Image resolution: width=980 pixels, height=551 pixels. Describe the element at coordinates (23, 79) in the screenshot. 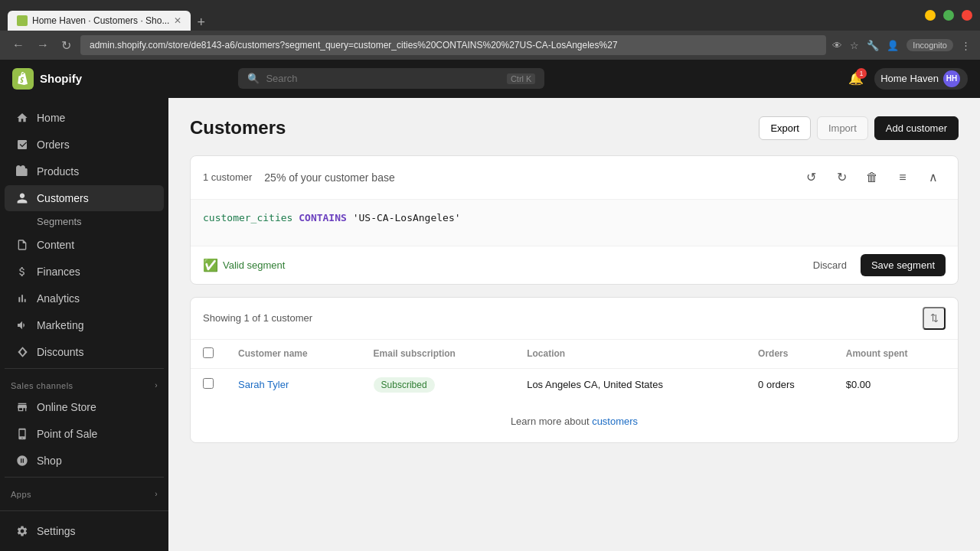

I see `shopify-logo-icon` at that location.